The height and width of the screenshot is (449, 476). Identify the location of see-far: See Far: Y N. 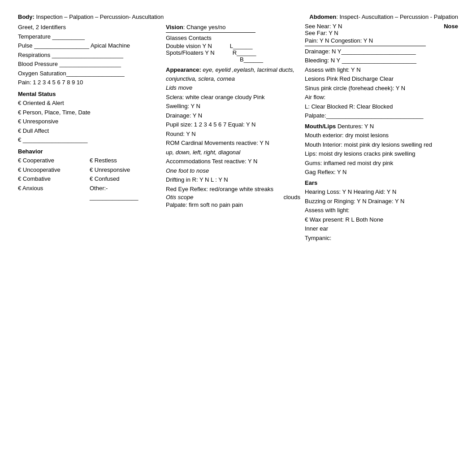
(322, 33).